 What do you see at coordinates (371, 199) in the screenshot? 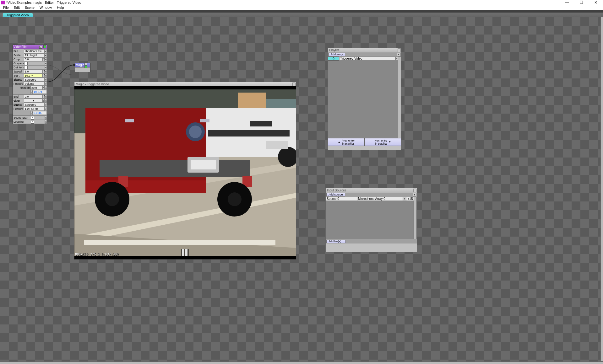
I see `source-row: Source 0 Microphone Array 0 ▾ +15` at bounding box center [371, 199].